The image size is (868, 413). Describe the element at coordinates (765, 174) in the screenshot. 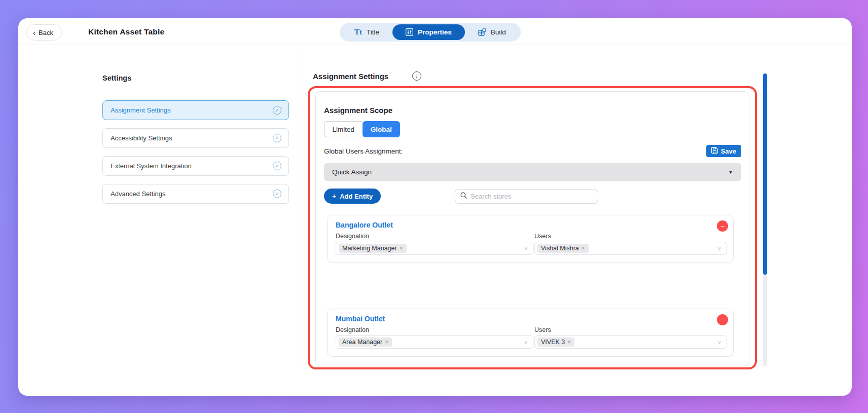

I see `scrollbar-thumb` at that location.